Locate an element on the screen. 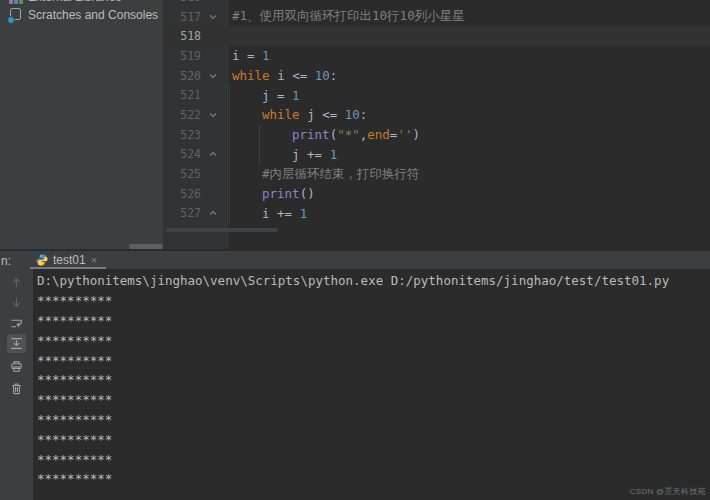 The width and height of the screenshot is (710, 500). line-number: 525 is located at coordinates (184, 174).